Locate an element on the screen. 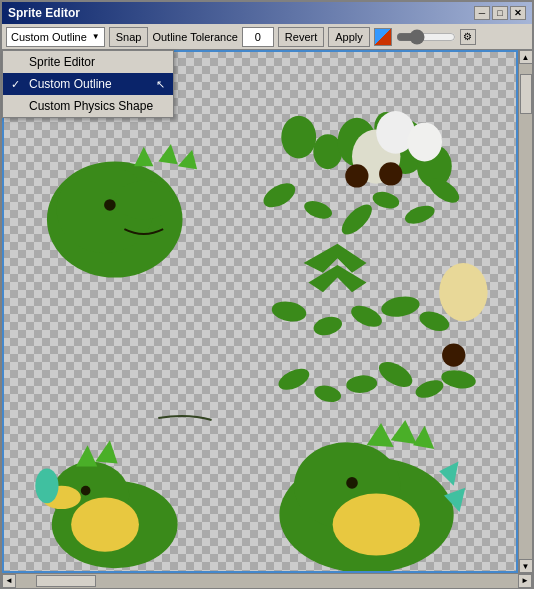 This screenshot has height=589, width=534. right-scrollbar: ▲ ▼ is located at coordinates (525, 312).